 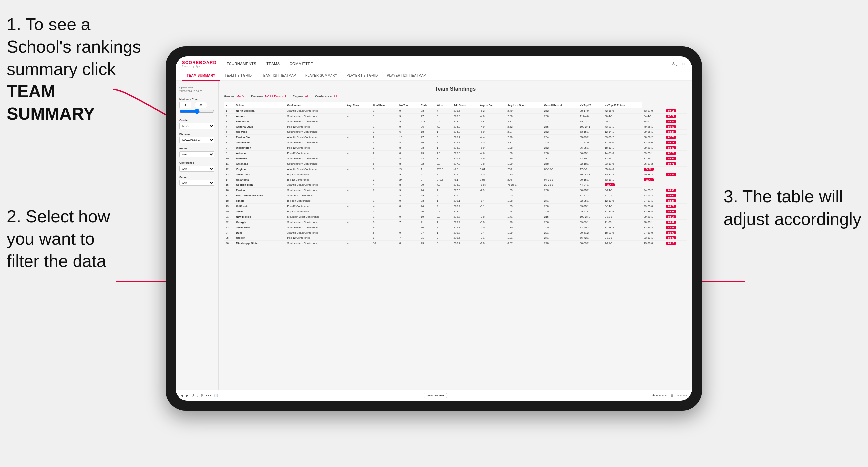 What do you see at coordinates (209, 396) in the screenshot?
I see `more: • • •` at bounding box center [209, 396].